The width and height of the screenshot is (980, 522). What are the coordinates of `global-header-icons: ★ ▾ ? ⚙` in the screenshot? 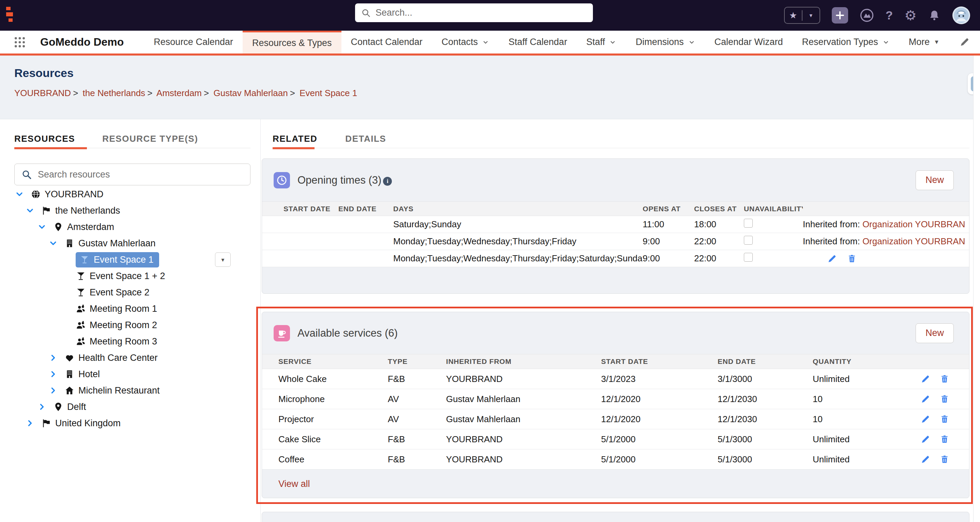 It's located at (877, 15).